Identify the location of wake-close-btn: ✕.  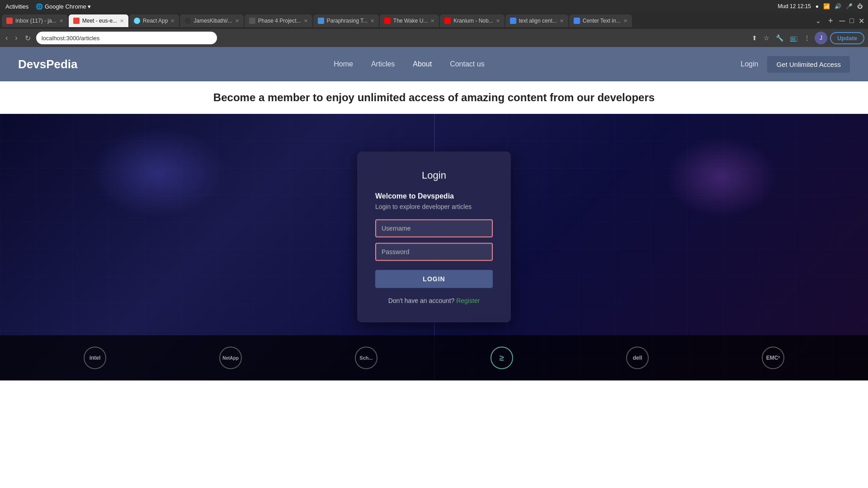
(432, 21).